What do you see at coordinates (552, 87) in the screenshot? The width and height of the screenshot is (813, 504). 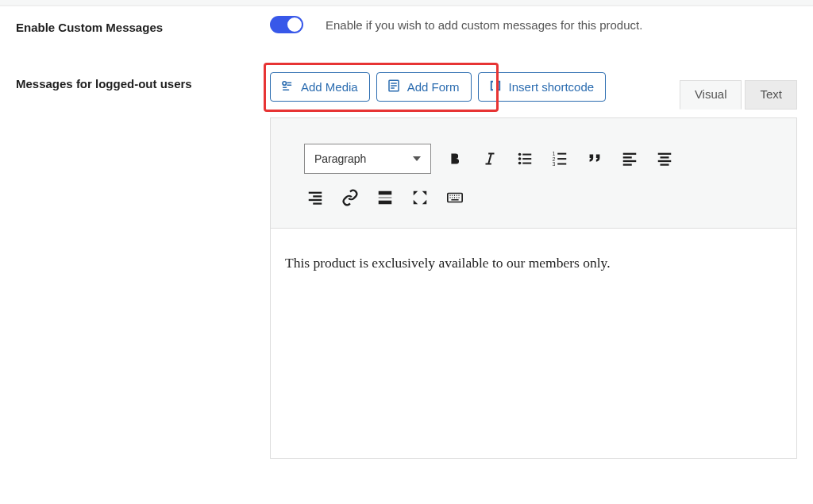 I see `insert-shortcode-label: Insert shortcode` at bounding box center [552, 87].